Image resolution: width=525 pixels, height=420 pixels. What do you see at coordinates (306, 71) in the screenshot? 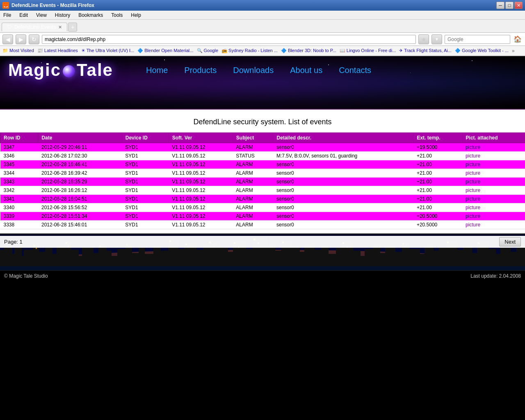
I see `nav-about: About us` at bounding box center [306, 71].